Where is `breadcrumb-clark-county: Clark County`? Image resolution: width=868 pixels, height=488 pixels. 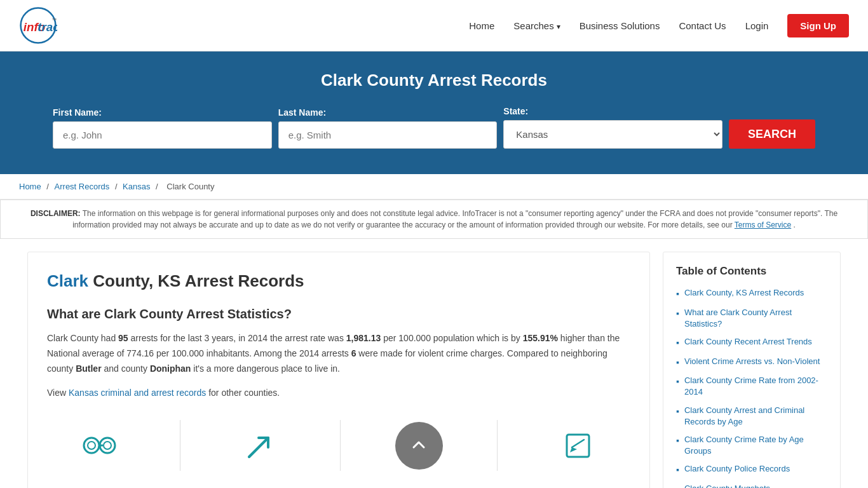
breadcrumb-clark-county: Clark County is located at coordinates (191, 187).